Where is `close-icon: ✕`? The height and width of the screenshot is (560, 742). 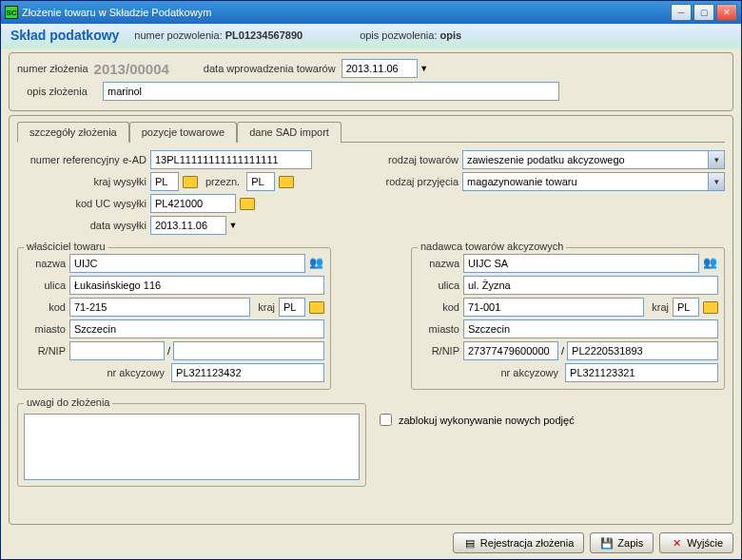
close-icon: ✕ is located at coordinates (676, 543).